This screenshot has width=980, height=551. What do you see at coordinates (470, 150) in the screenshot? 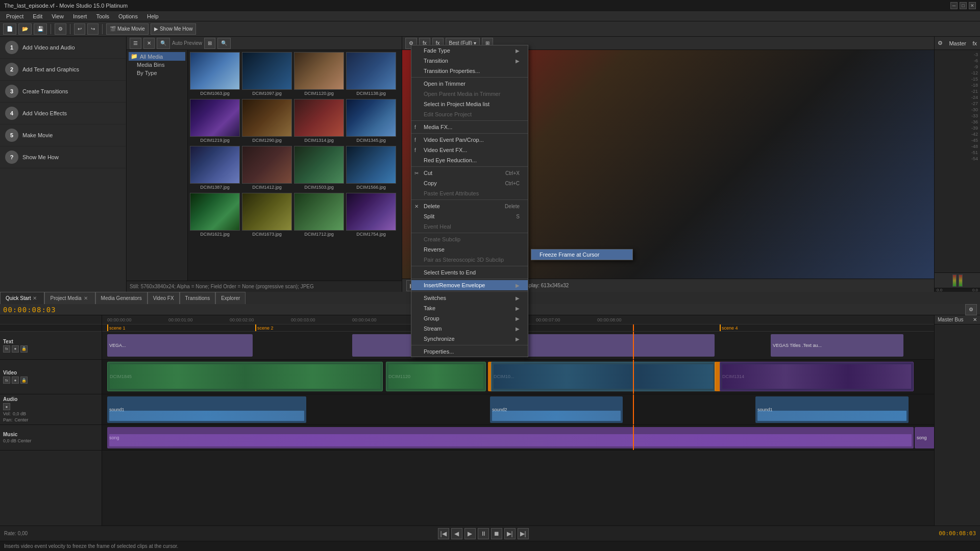
I see `ctx-video-event-fx: f Video Event FX...` at bounding box center [470, 150].